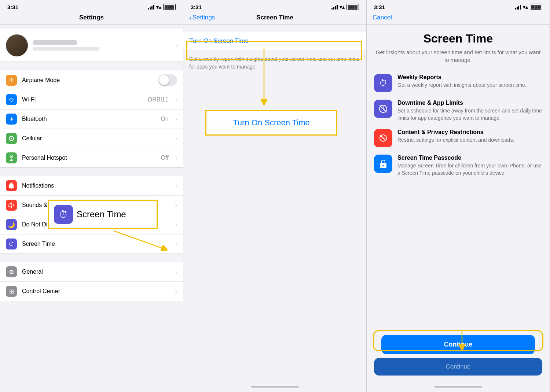 Image resolution: width=550 pixels, height=392 pixels. What do you see at coordinates (196, 7) in the screenshot?
I see `status-time-2: 3:31` at bounding box center [196, 7].